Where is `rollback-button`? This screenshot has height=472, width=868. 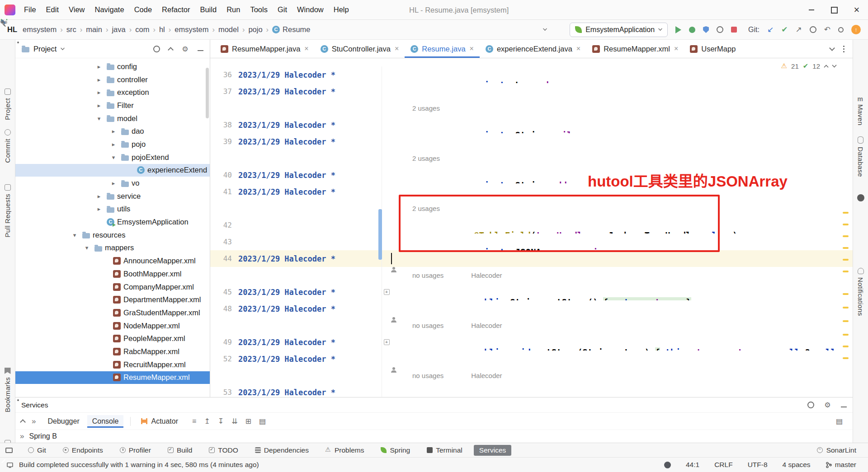 rollback-button is located at coordinates (827, 30).